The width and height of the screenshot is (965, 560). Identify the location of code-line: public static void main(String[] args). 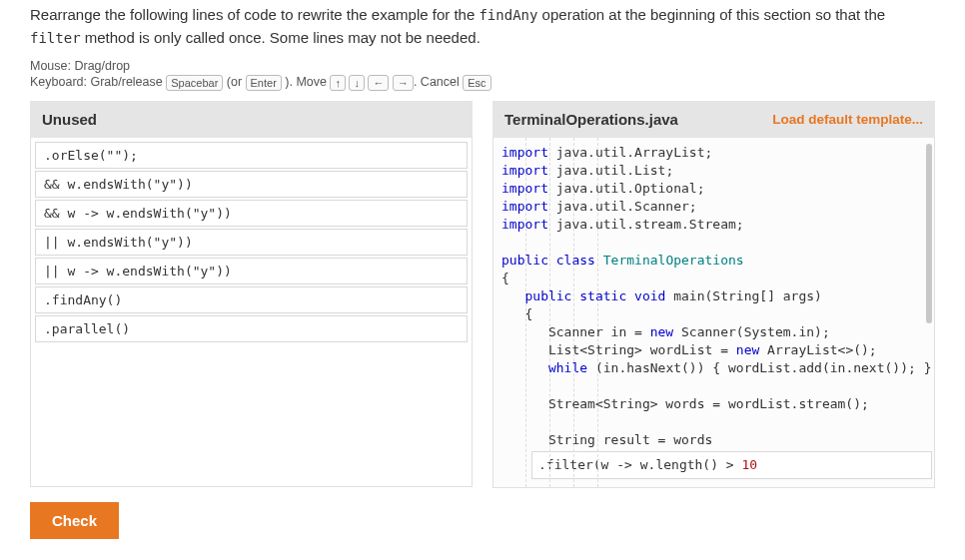
(717, 296).